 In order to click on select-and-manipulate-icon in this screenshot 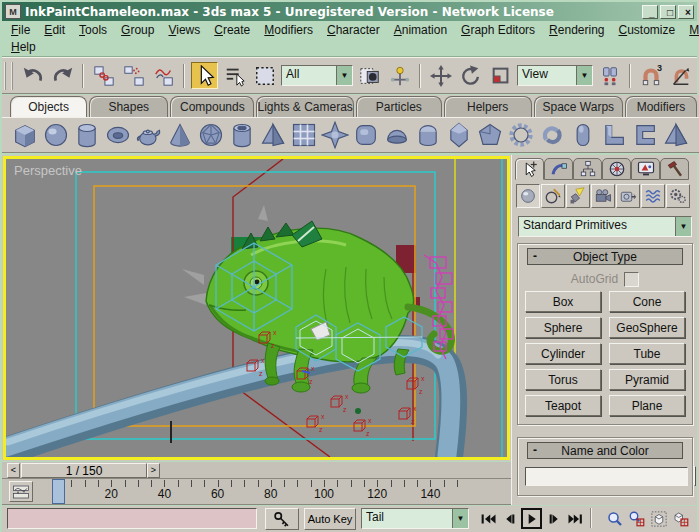, I will do `click(400, 76)`.